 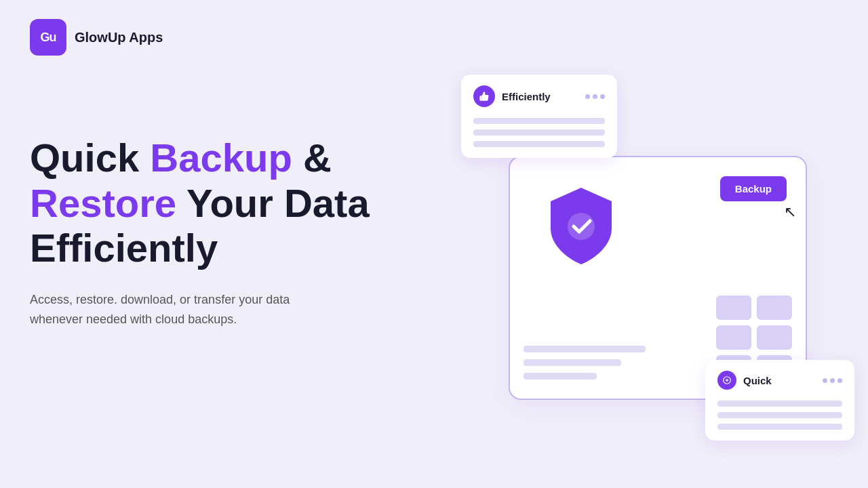 What do you see at coordinates (595, 96) in the screenshot?
I see `dots-efficiently` at bounding box center [595, 96].